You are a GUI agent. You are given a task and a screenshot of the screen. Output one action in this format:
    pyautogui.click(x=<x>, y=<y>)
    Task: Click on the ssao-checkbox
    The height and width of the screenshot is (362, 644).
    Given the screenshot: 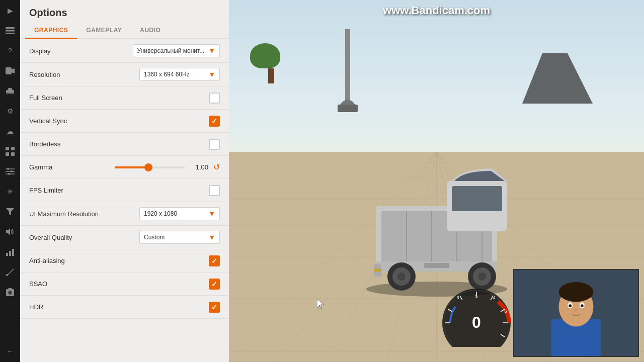 What is the action you would take?
    pyautogui.click(x=214, y=284)
    